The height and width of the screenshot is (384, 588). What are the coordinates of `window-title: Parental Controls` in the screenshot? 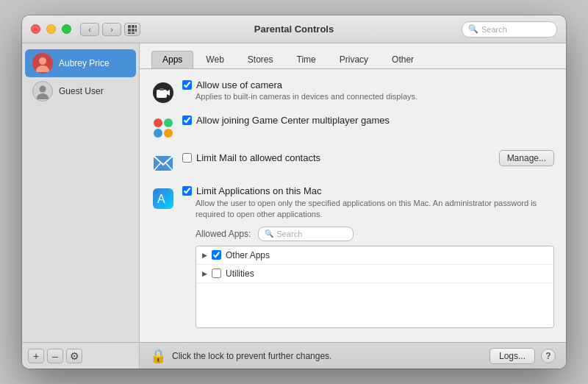 It's located at (294, 29).